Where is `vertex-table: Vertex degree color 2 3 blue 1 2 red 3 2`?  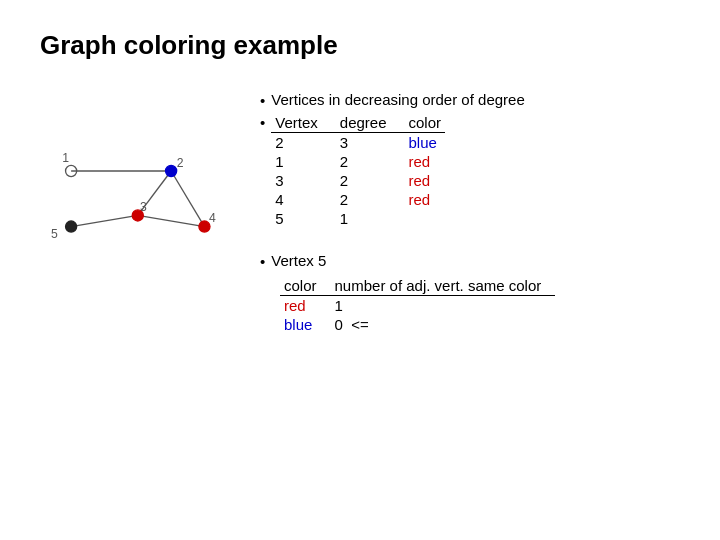
vertex-table: Vertex degree color 2 3 blue 1 2 red 3 2 is located at coordinates (358, 170).